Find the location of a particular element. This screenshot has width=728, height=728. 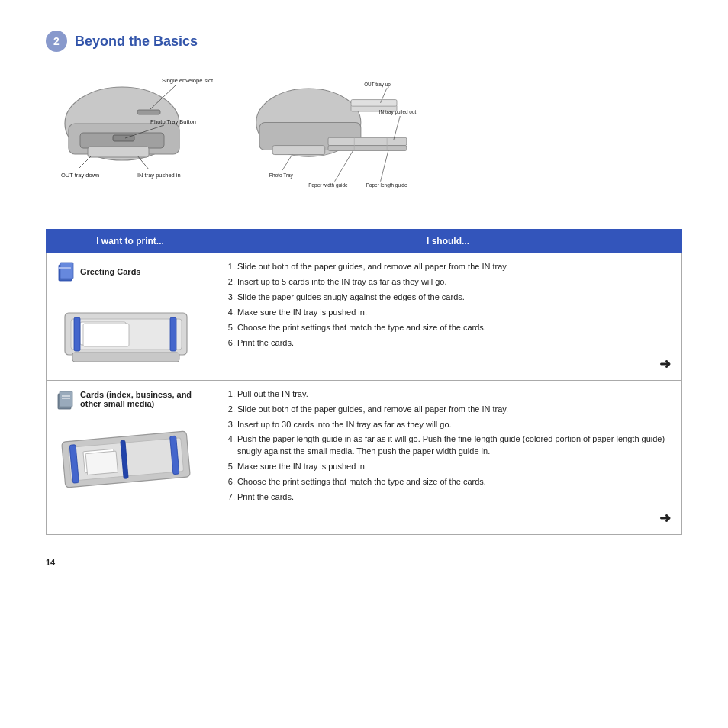

greeting-card-icon is located at coordinates (66, 272).